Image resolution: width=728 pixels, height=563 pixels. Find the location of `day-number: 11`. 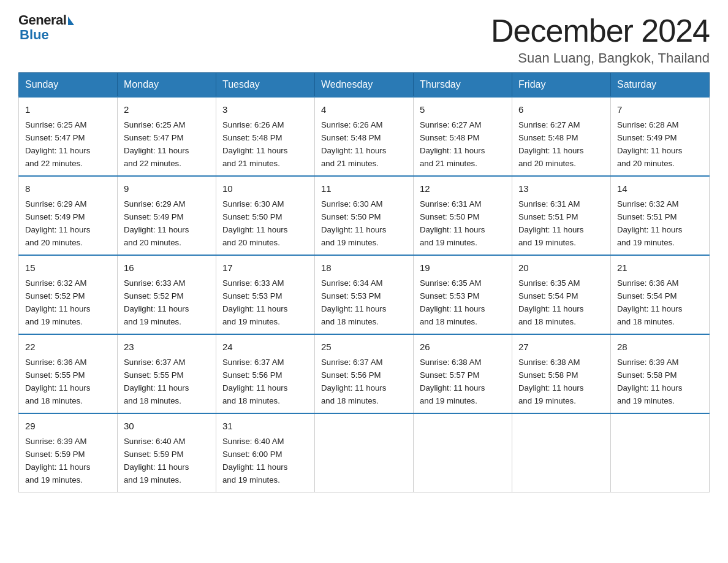

day-number: 11 is located at coordinates (364, 189).